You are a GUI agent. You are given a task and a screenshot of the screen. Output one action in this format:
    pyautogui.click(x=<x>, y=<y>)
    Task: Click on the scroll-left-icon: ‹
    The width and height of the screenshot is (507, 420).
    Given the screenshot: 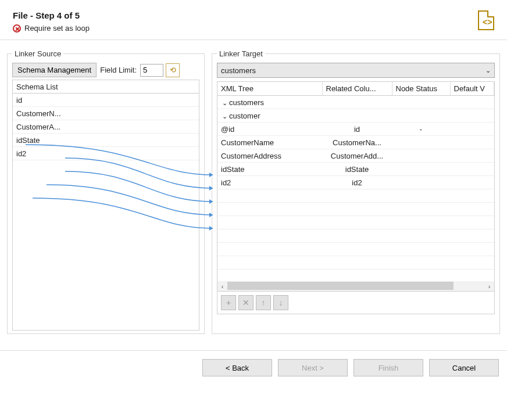 What is the action you would take?
    pyautogui.click(x=222, y=286)
    